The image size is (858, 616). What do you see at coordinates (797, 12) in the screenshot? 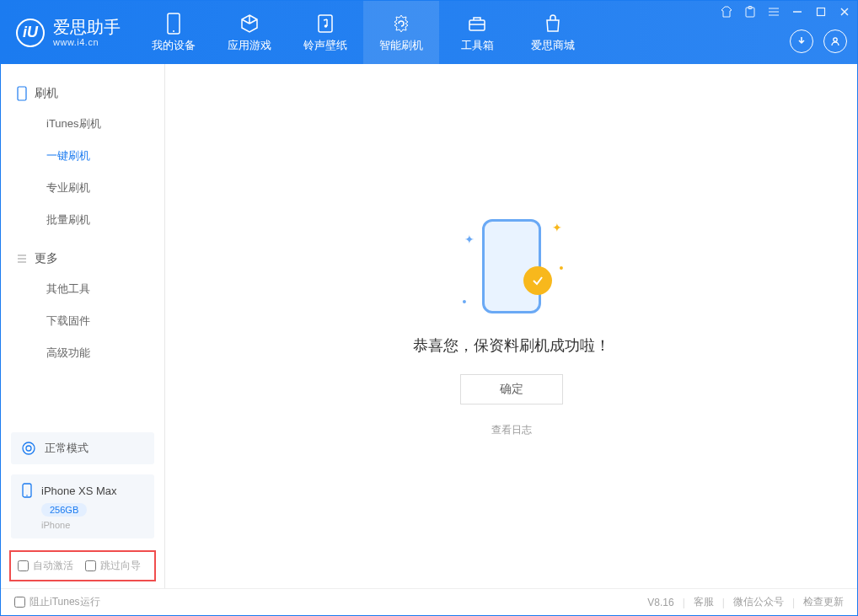
I see `minimize-button` at bounding box center [797, 12].